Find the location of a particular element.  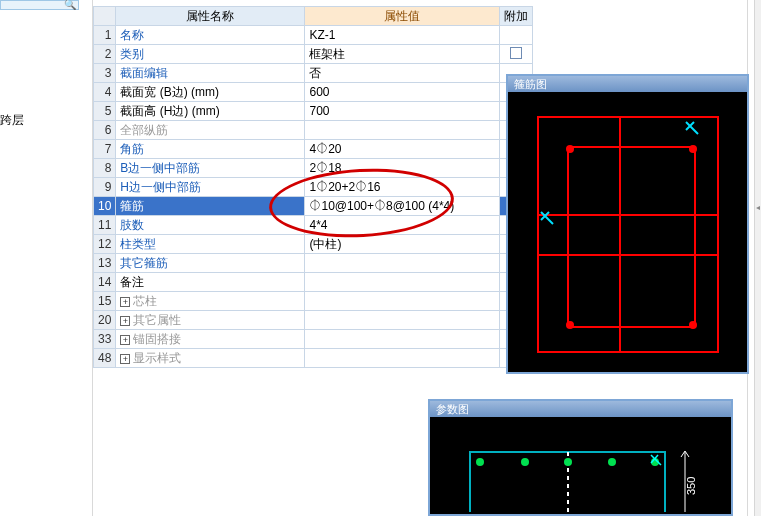

row-number: 48 is located at coordinates (105, 358).